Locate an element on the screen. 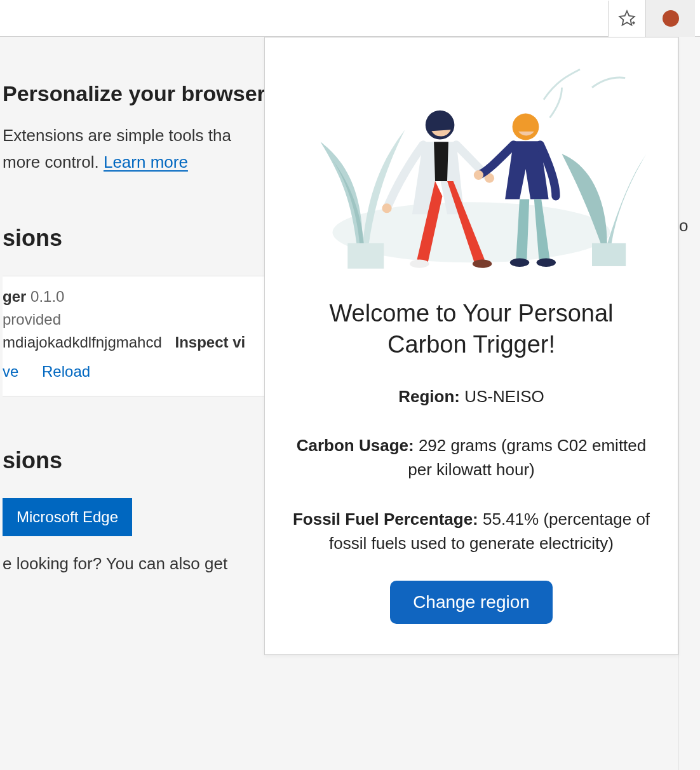 The image size is (700, 770). get-extensions-edge-button: Microsoft Edge is located at coordinates (67, 517).